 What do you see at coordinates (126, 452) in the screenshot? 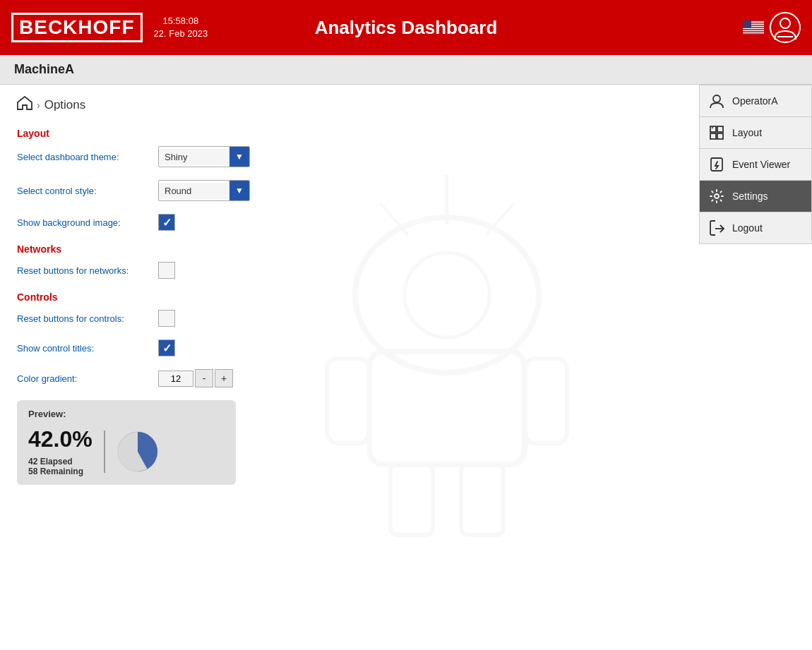
I see `preview-body: 42.0% 42 Elapsed 58 Remaining` at bounding box center [126, 452].